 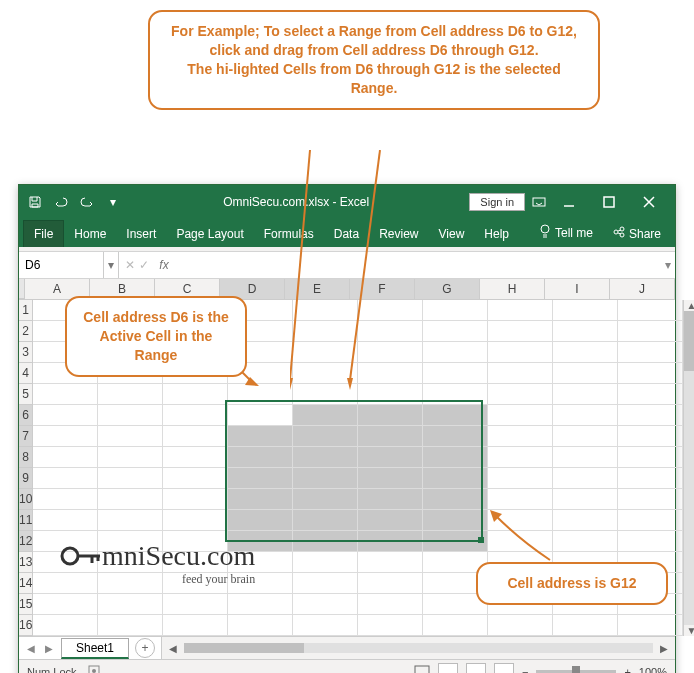 What do you see at coordinates (210, 234) in the screenshot?
I see `tab-page-layout: Page Layout` at bounding box center [210, 234].